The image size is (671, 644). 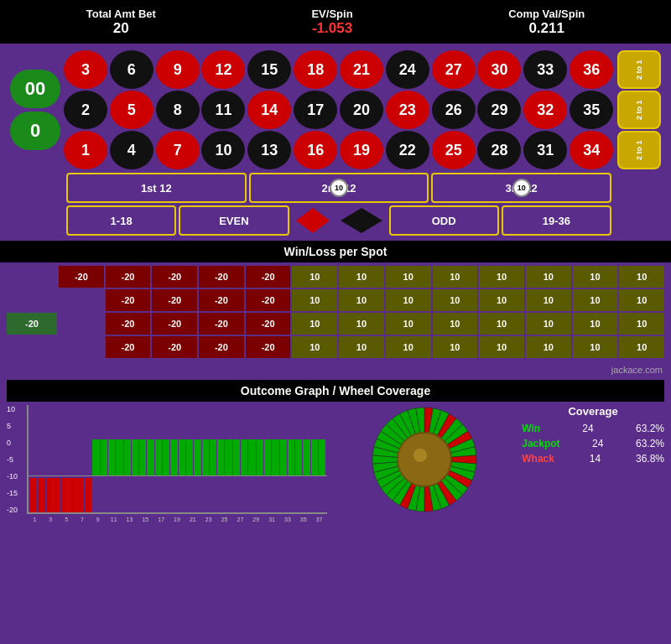 I want to click on number-cell-14: 14, so click(x=269, y=110).